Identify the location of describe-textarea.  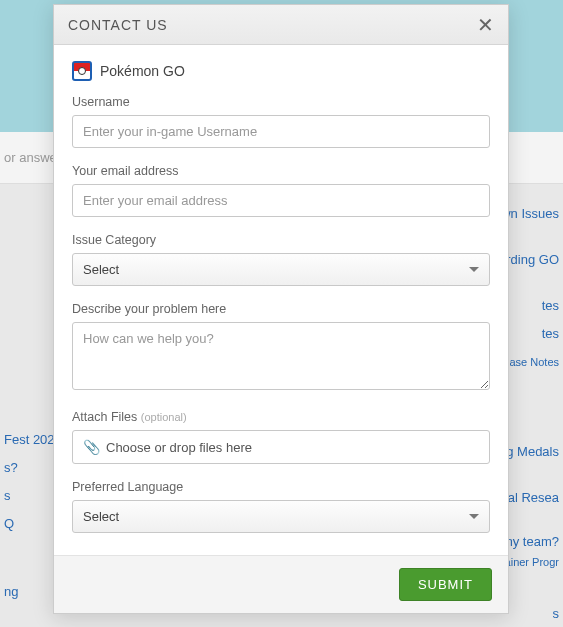
(281, 356).